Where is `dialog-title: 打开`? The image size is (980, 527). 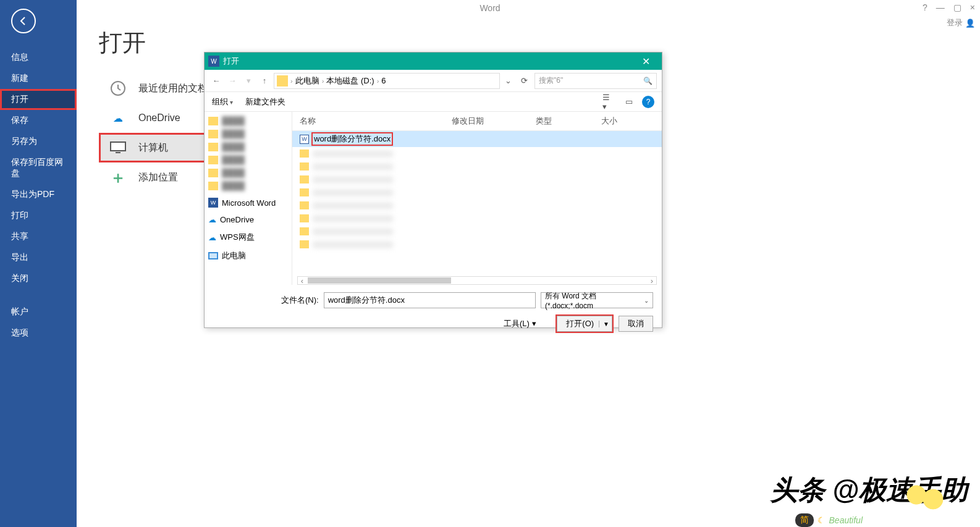
dialog-title: 打开 is located at coordinates (231, 61).